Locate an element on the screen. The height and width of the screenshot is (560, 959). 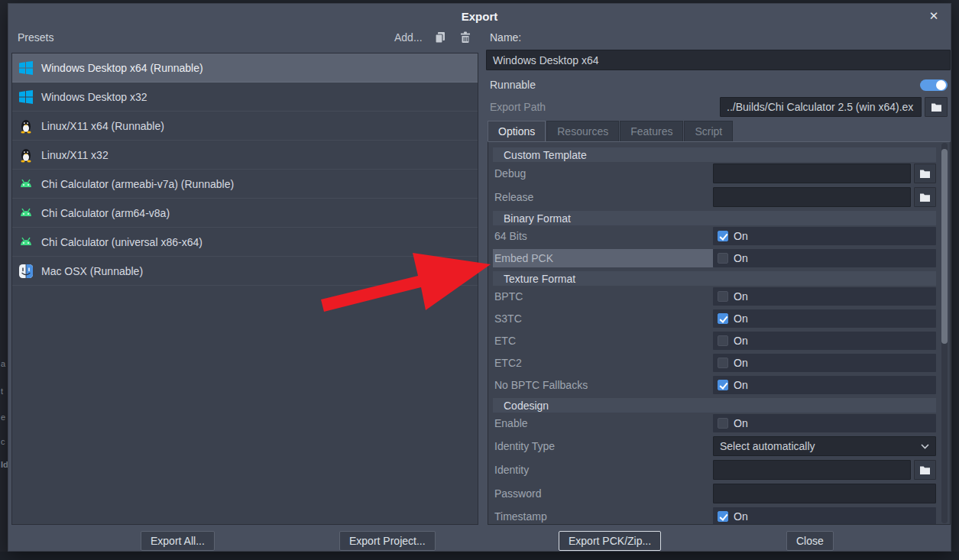
chevron-down-icon is located at coordinates (925, 446).